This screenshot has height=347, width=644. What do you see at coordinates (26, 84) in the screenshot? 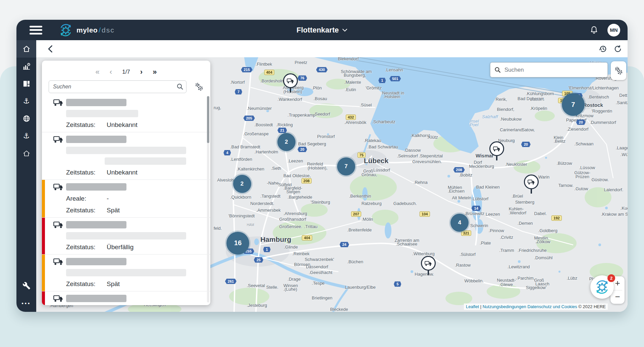
I see `sidebar-item-dashboard` at bounding box center [26, 84].